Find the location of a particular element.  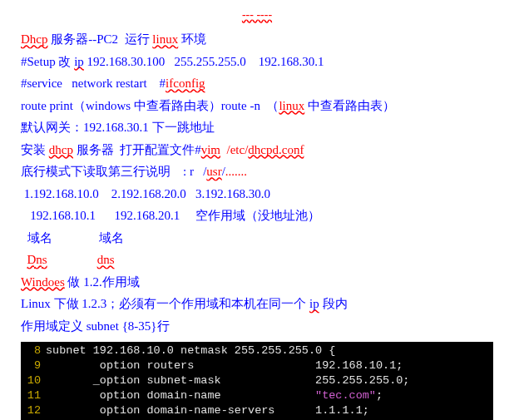

text-segment: ifconfig is located at coordinates (185, 83).